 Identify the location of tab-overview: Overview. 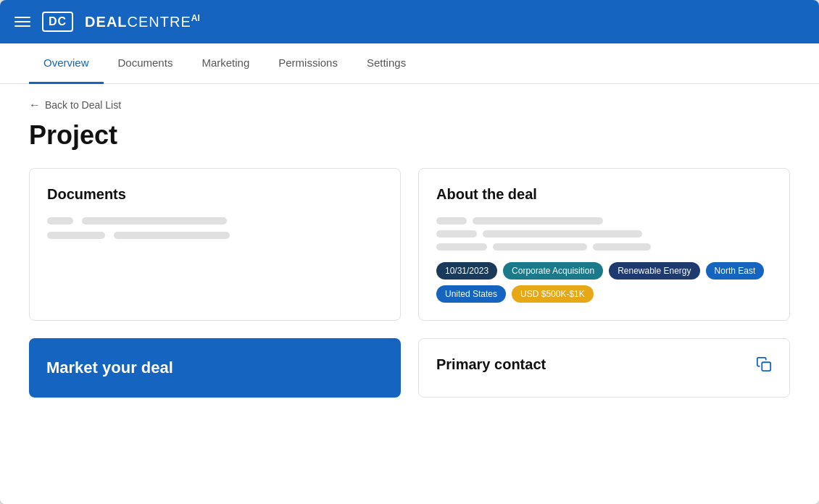
(67, 64).